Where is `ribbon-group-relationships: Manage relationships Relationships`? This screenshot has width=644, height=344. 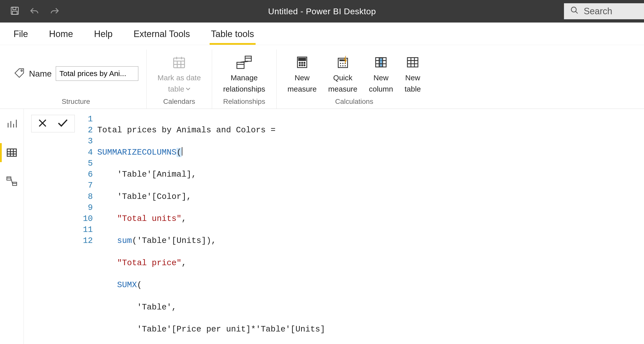
ribbon-group-relationships: Manage relationships Relationships is located at coordinates (244, 79).